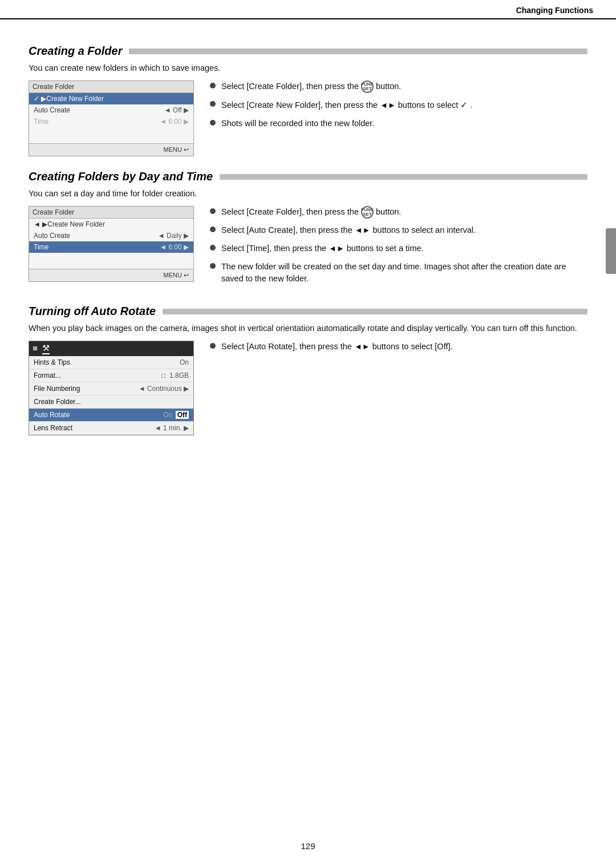 This screenshot has height=868, width=616. I want to click on settings-ui: ■ ⚒ Hints & Tips On Format... □ 1.8GB Fi…, so click(111, 388).